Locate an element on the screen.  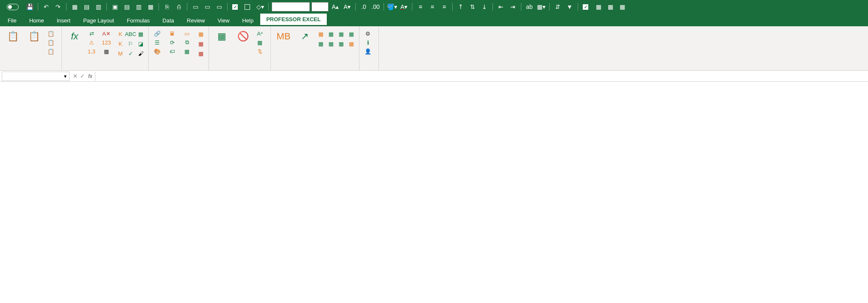
tab-formulas: Formulas is located at coordinates (138, 20).